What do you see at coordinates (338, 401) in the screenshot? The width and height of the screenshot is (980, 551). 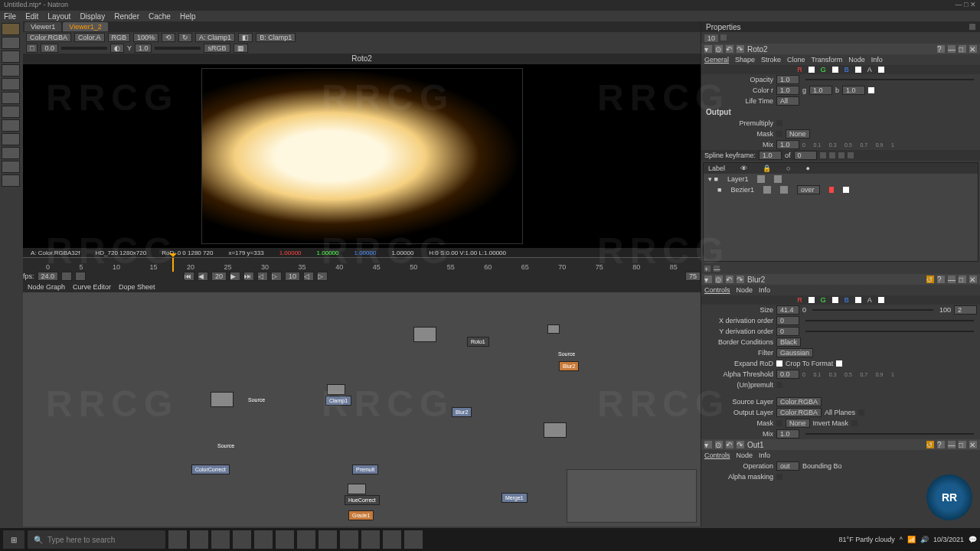 I see `node-clamp: Clamp1` at bounding box center [338, 401].